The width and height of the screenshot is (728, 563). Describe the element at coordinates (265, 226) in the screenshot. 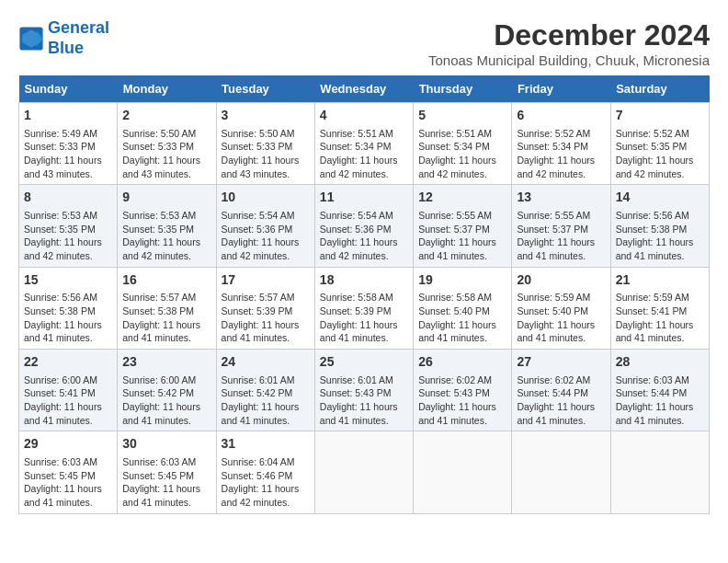

I see `day-cell: 10Sunrise: 5:54 AM Sunset: 5:36 PM Dayli…` at that location.